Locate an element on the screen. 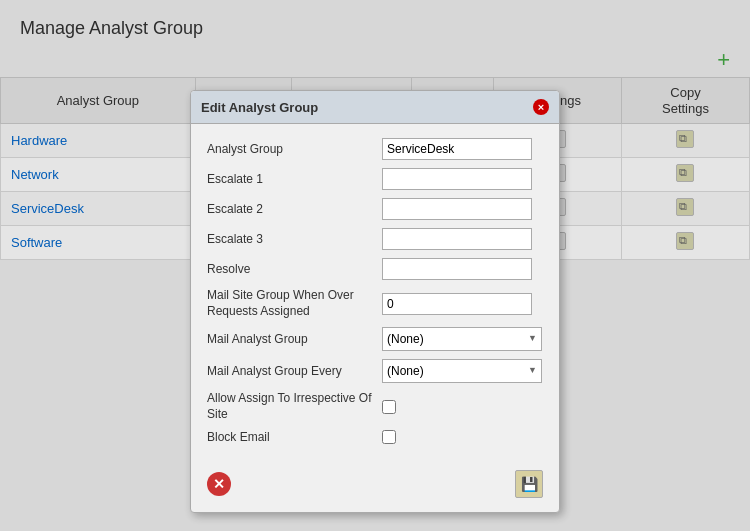 Image resolution: width=750 pixels, height=531 pixels. resolve-label: Resolve is located at coordinates (294, 269).